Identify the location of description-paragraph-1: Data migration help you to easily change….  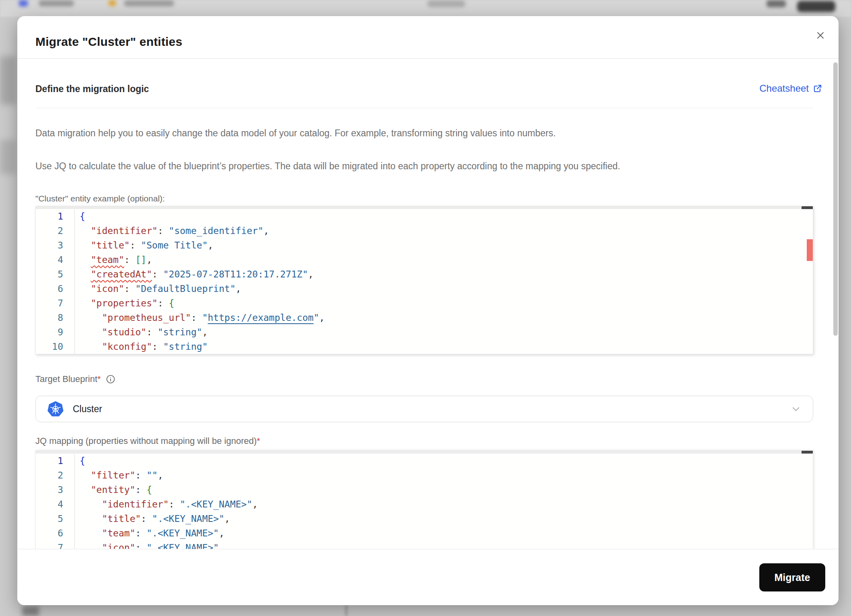
(424, 133).